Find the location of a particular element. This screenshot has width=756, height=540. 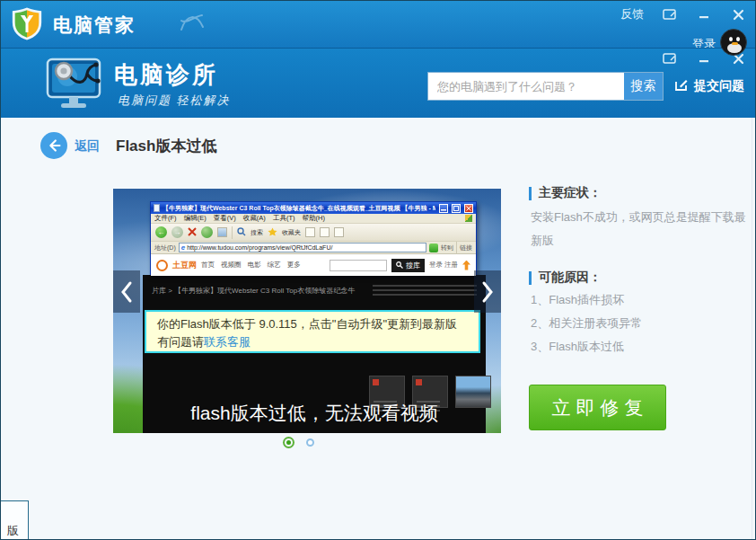

go-icon is located at coordinates (434, 248).